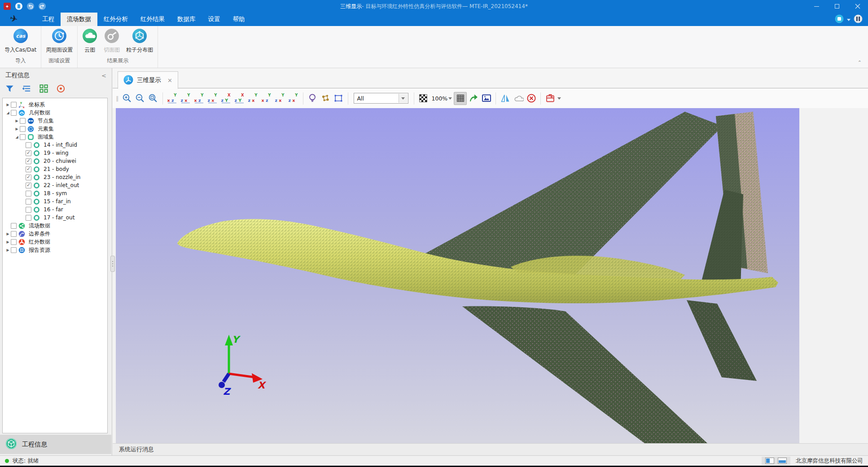 The height and width of the screenshot is (467, 868). What do you see at coordinates (55, 121) in the screenshot?
I see `tree-row: ▶节点集` at bounding box center [55, 121].